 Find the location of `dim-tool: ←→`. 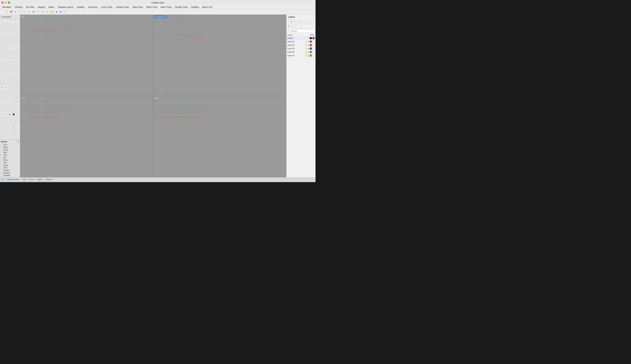

dim-tool: ←→ is located at coordinates (2, 114).